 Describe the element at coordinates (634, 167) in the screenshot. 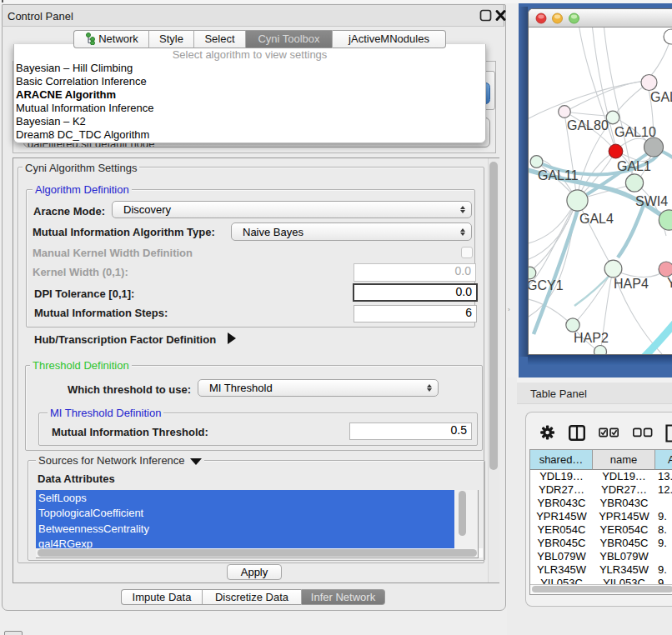

I see `svg-text: GAL1` at that location.